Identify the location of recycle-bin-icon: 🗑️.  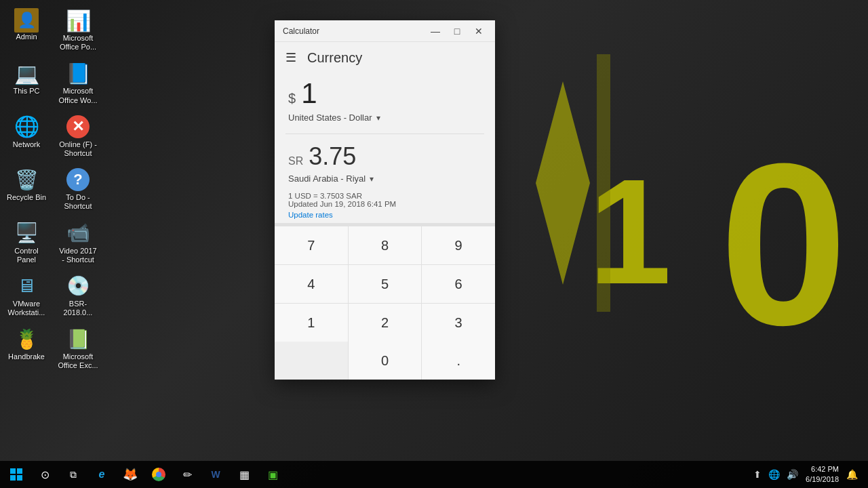
(26, 180).